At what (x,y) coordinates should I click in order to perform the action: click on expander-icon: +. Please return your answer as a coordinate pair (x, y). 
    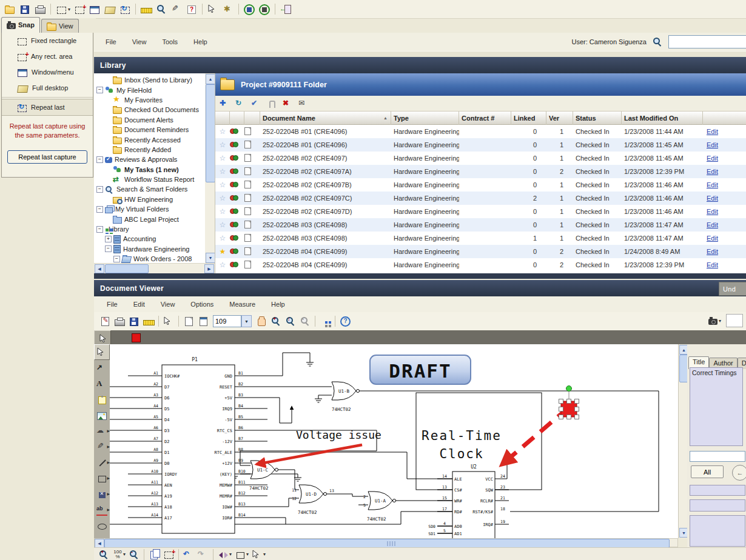
    Looking at the image, I should click on (108, 239).